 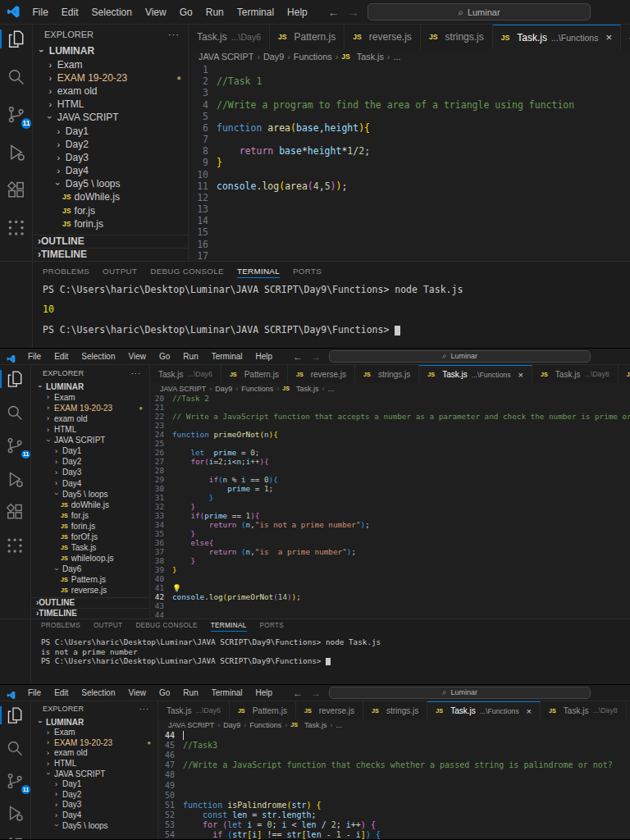 What do you see at coordinates (120, 272) in the screenshot?
I see `panel-tab-output: OUTPUT` at bounding box center [120, 272].